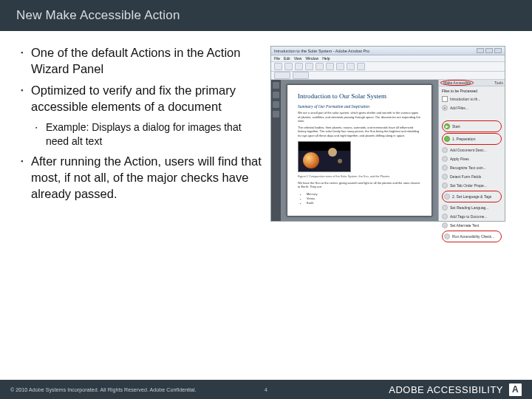 This screenshot has height=399, width=532. What do you see at coordinates (388, 59) in the screenshot?
I see `menubar: File Edit View Window Help` at bounding box center [388, 59].